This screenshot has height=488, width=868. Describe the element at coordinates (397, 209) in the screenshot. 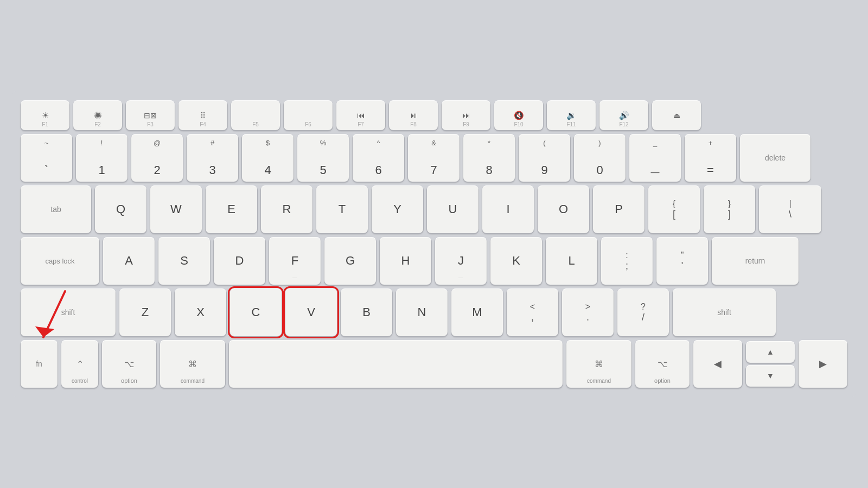

I see `key-y: Y` at that location.